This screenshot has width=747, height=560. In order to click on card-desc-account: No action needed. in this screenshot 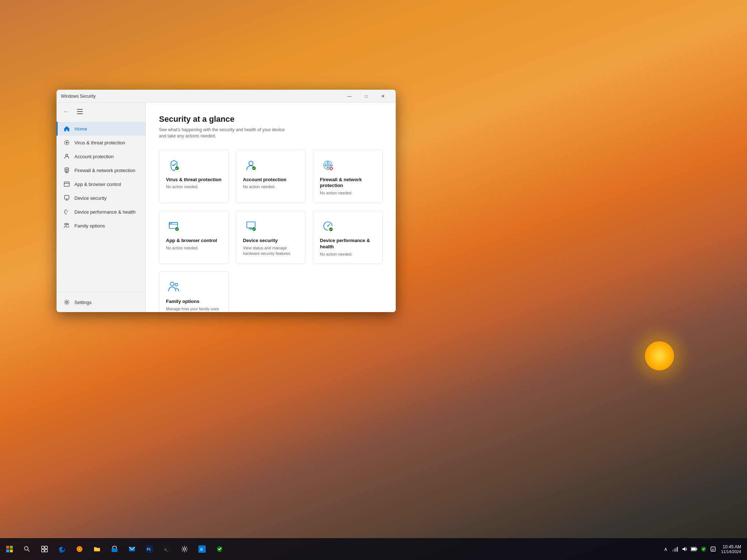, I will do `click(271, 187)`.